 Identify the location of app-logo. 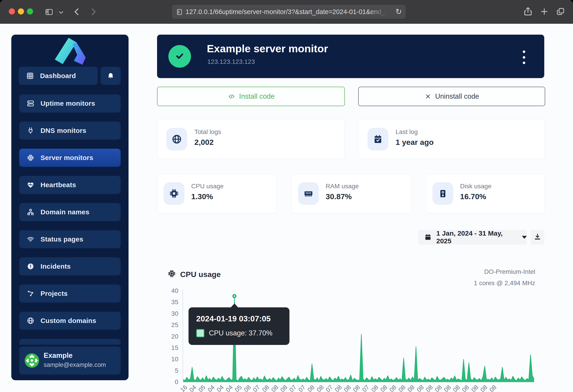
(70, 52).